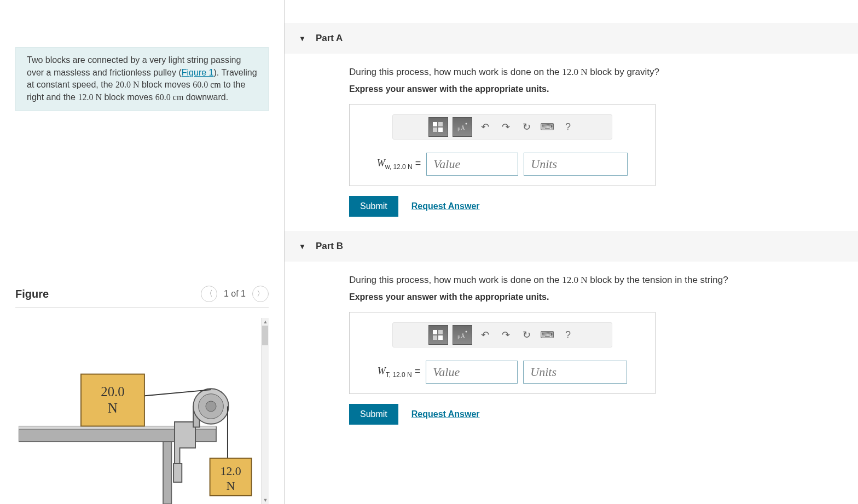 The image size is (858, 504). I want to click on problem-statement: Two blocks are connected by a very light…, so click(142, 79).